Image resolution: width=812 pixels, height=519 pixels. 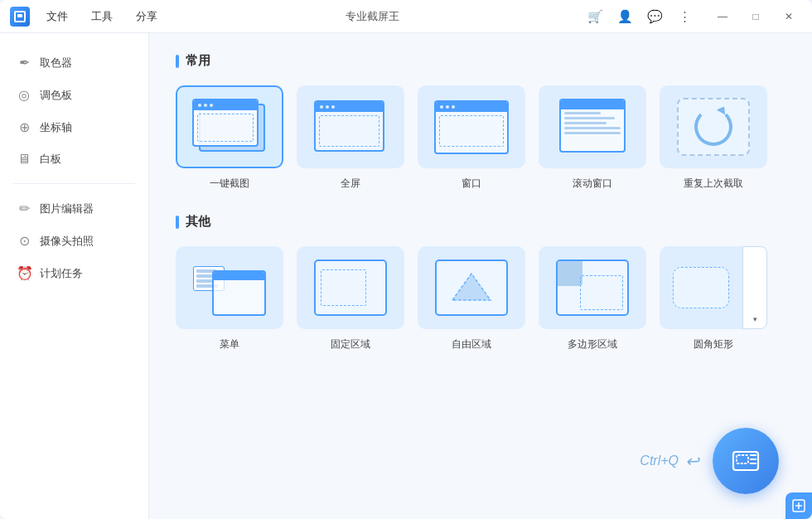 I want to click on titlebar-actions: 🛒 👤 💬 ⋮ — □ ✕, so click(x=693, y=17).